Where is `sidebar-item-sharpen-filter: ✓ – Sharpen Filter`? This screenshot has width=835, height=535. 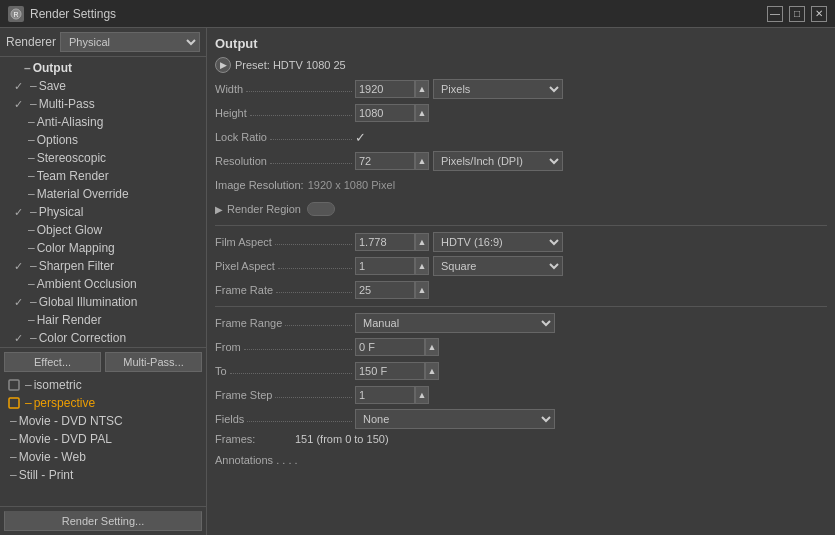
sidebar-item-sharpen-filter: ✓ – Sharpen Filter is located at coordinates (103, 266).